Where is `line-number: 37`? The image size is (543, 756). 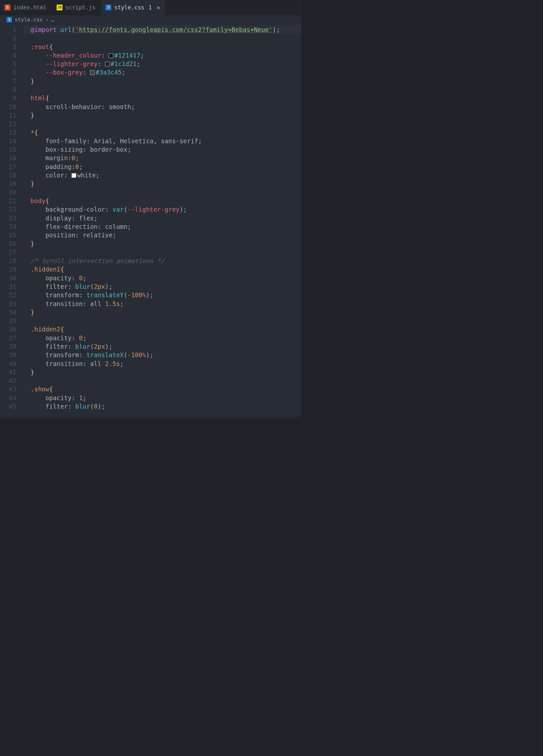 line-number: 37 is located at coordinates (8, 338).